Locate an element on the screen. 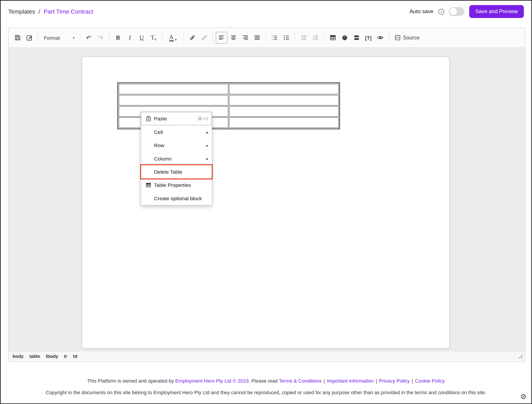 This screenshot has height=404, width=532. menu-item-shortcut: ⌘+V is located at coordinates (203, 119).